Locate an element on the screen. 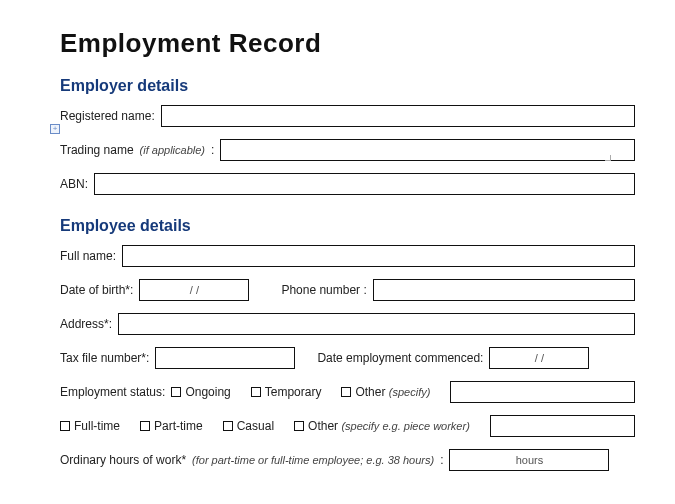 The height and width of the screenshot is (504, 675). ongoing-label: Ongoing is located at coordinates (208, 392).